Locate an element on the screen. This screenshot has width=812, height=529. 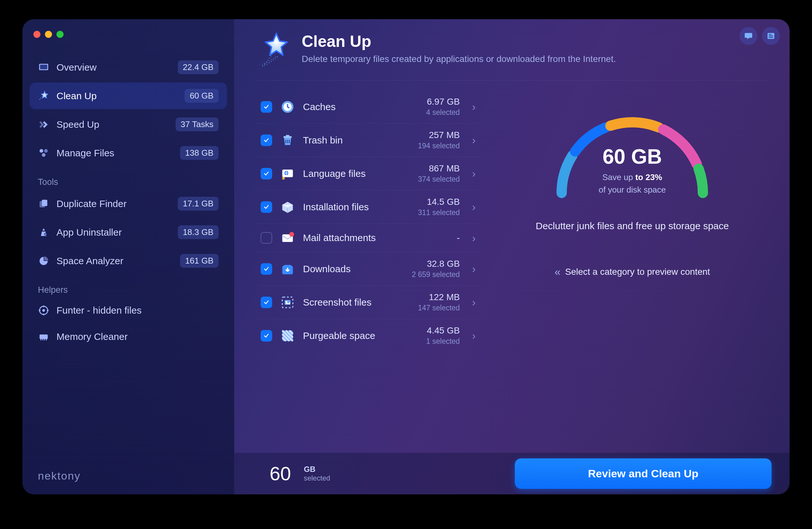
category-meta: 32.8 GB 2 659 selected is located at coordinates (437, 269).